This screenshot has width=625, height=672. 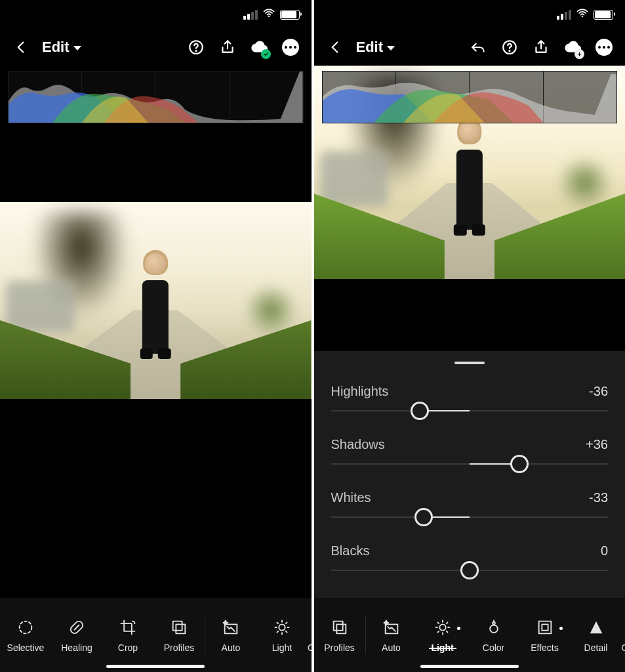 I want to click on slider-value: 0, so click(x=605, y=551).